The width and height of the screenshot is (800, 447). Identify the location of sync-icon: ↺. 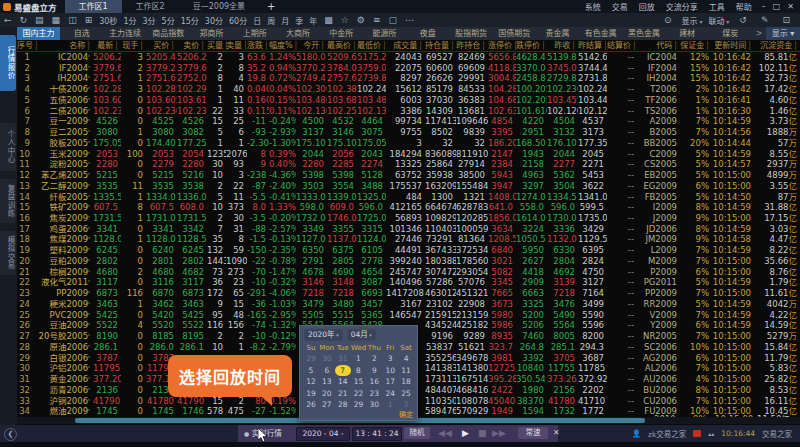
(743, 20).